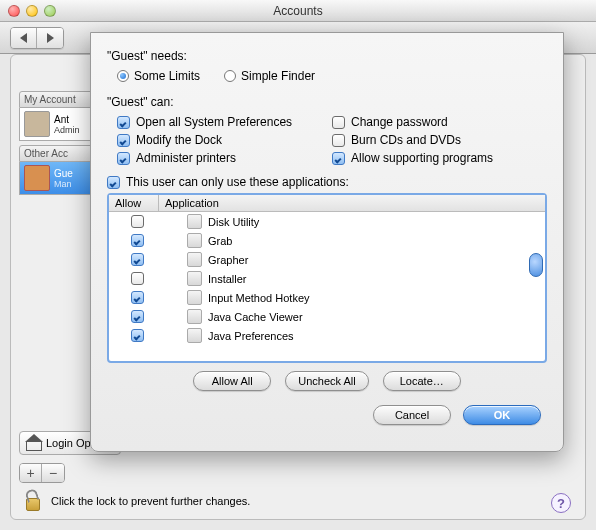 The width and height of the screenshot is (596, 530). I want to click on app-name: Grapher, so click(228, 260).